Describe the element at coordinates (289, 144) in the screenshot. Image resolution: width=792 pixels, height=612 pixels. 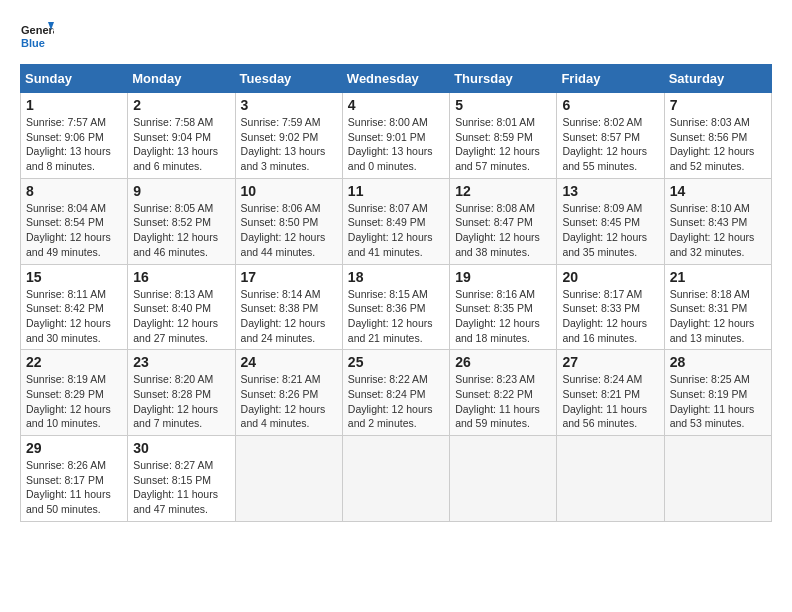
I see `day-info: Sunrise: 7:59 AM Sunset: 9:02 PM Dayligh…` at that location.